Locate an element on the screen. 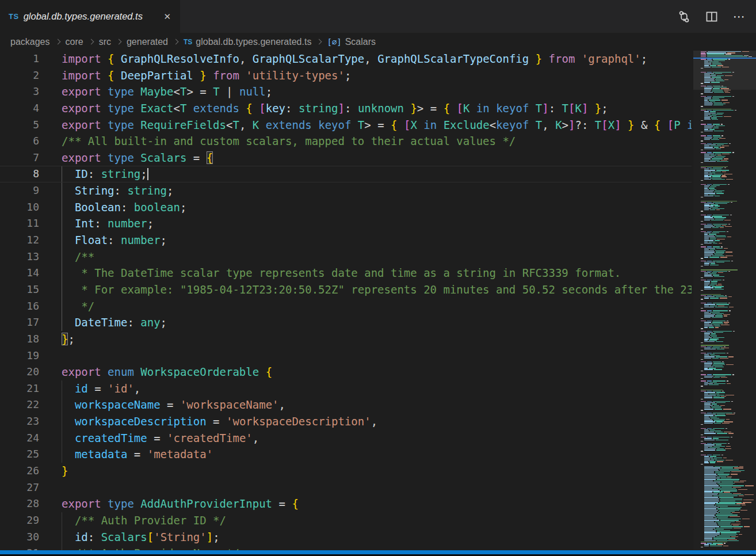 The image size is (756, 556). close-icon: ✕ is located at coordinates (167, 17).